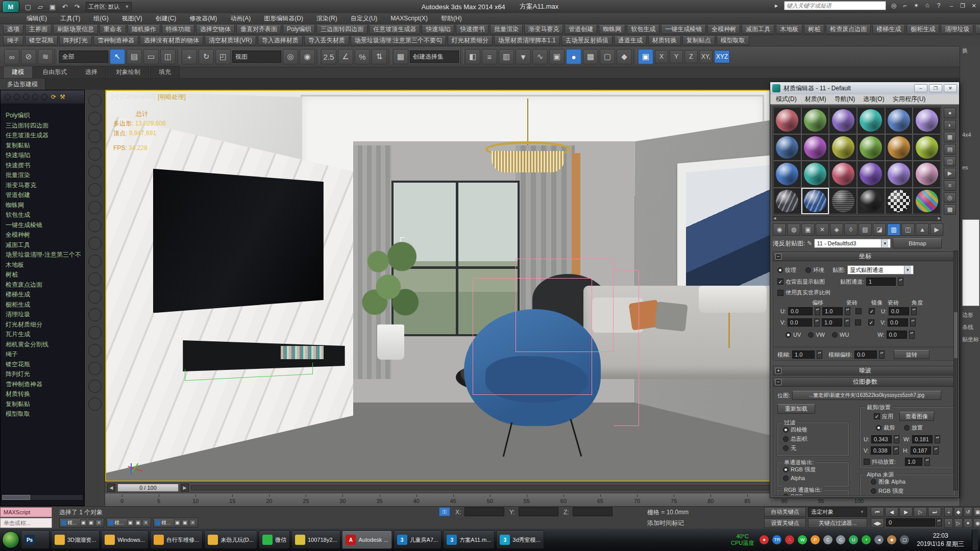 The height and width of the screenshot is (551, 980). What do you see at coordinates (816, 99) in the screenshot?
I see `me-menu-item: 材质(M)` at bounding box center [816, 99].